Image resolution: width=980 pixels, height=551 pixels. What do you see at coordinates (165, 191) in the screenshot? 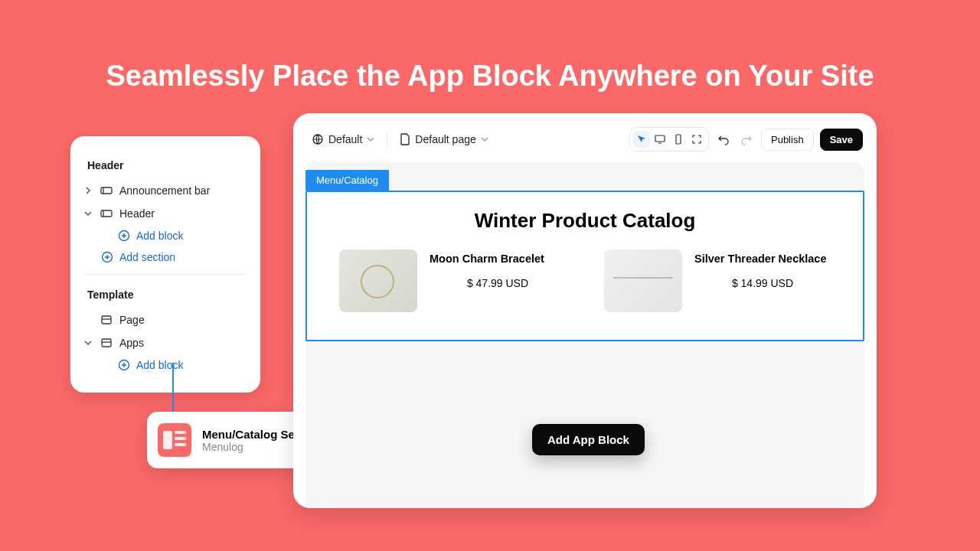
I see `sidebar-item-label: Announcement bar` at bounding box center [165, 191].